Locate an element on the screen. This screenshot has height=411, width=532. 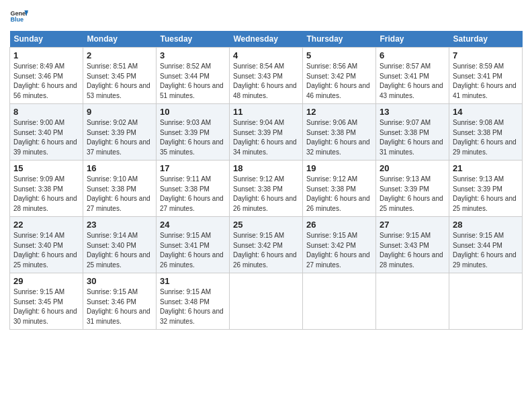
calendar-cell: 21Sunrise: 9:13 AMSunset: 3:39 PMDayligh… is located at coordinates (486, 189).